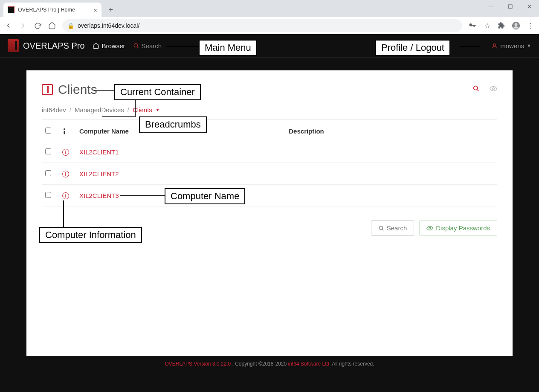 This screenshot has width=539, height=392. What do you see at coordinates (99, 152) in the screenshot?
I see `computer-name-link: XIL2CLIENT1` at bounding box center [99, 152].